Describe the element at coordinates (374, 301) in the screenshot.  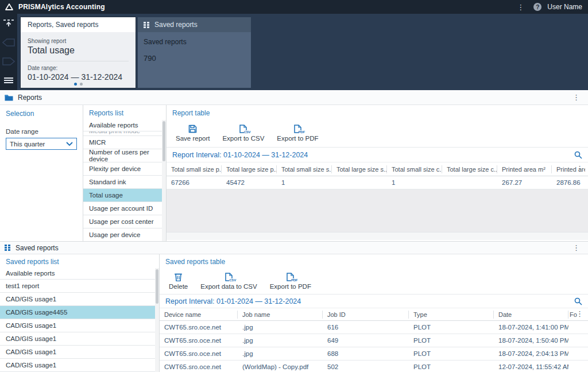
I see `saved-interval-row: Report Interval: 01-01-2024 — 31-12-2024` at that location.